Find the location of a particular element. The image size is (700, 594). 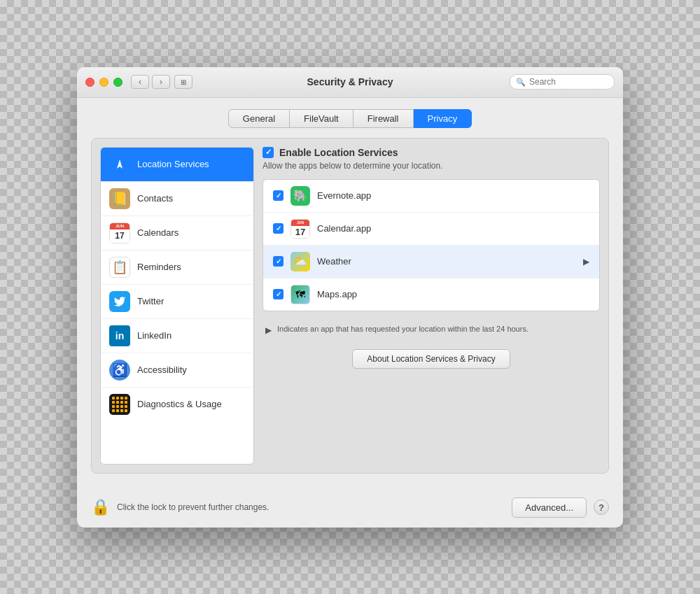

reminders-icon: 📋 is located at coordinates (120, 267).